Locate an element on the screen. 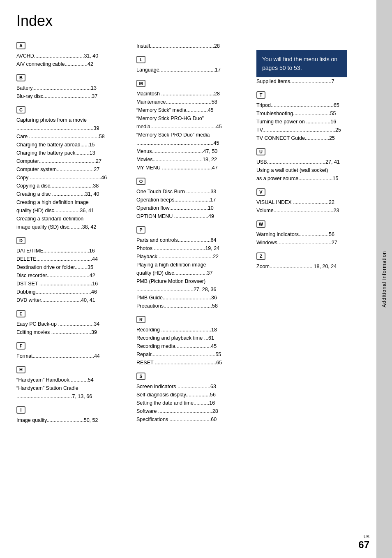 Image resolution: width=392 pixels, height=558 pixels. letter-badge: T is located at coordinates (261, 95).